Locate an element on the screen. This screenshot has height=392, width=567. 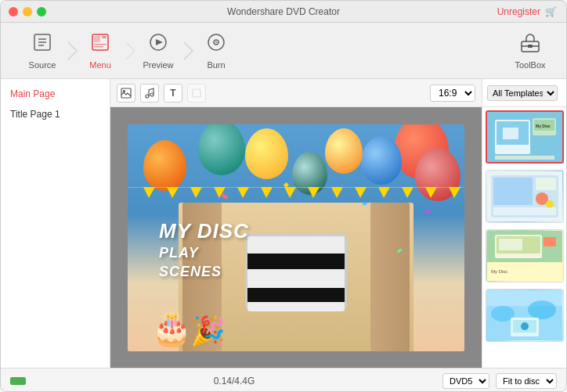
toolbar-nav: Source Menu is located at coordinates (129, 51).